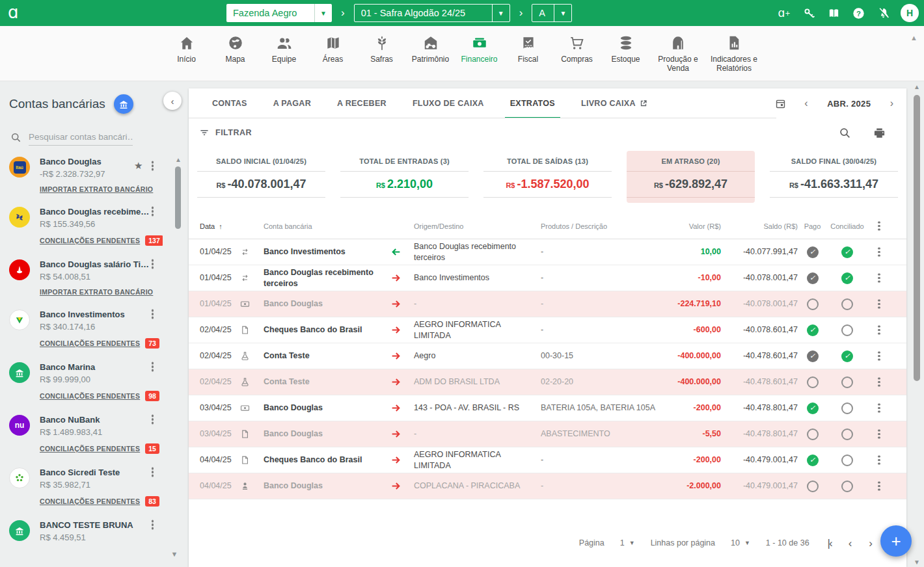 This screenshot has height=567, width=924. What do you see at coordinates (548, 330) in the screenshot?
I see `table-row: 02/04/25 Cheques Banco do Brasil AEGRO I…` at bounding box center [548, 330].